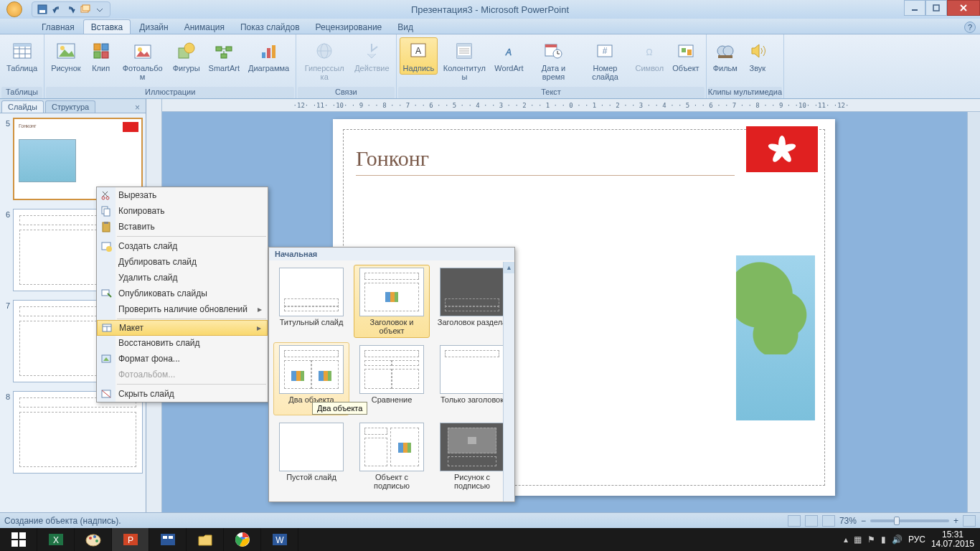 This screenshot has height=551, width=980. Describe the element at coordinates (864, 521) in the screenshot. I see `zoom-out: −` at that location.